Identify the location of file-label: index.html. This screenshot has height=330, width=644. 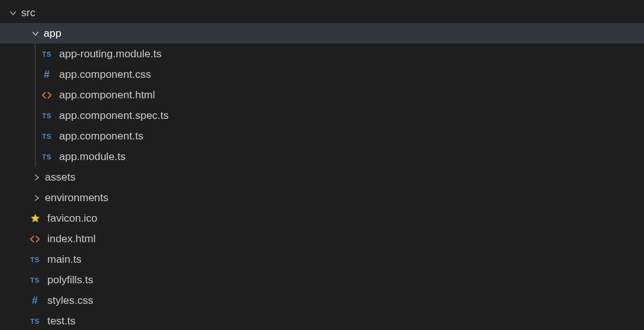
(71, 239).